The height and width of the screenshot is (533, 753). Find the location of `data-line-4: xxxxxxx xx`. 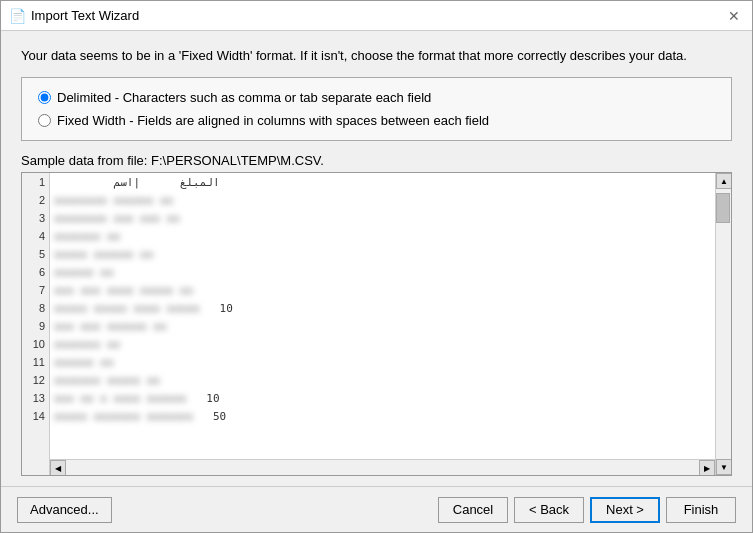

data-line-4: xxxxxxx xx is located at coordinates (382, 236).